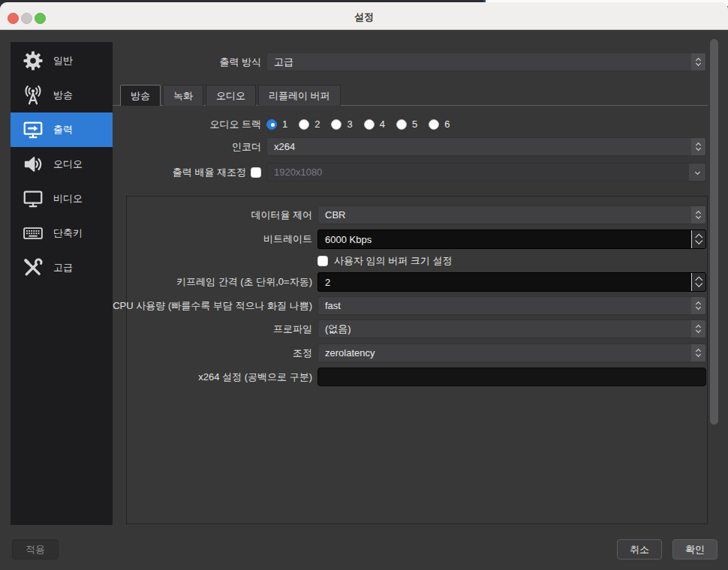 This screenshot has width=728, height=570. I want to click on encoder-label: 인코더, so click(189, 147).